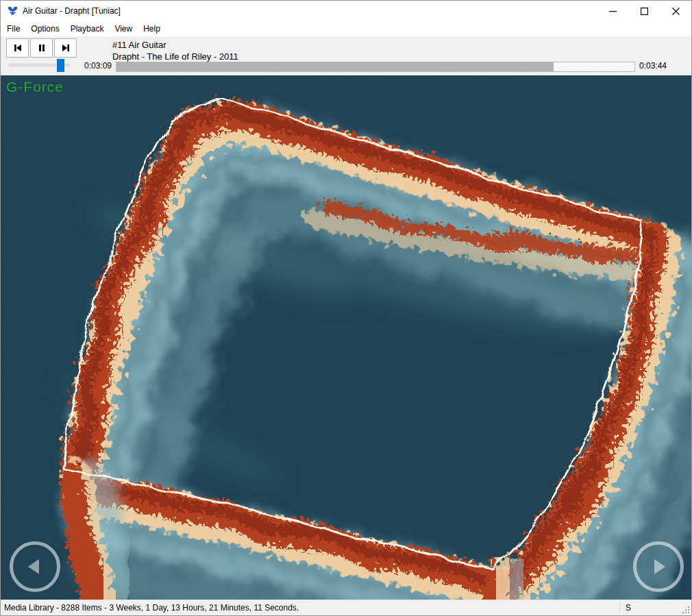 Image resolution: width=692 pixels, height=616 pixels. I want to click on maximize-icon, so click(644, 11).